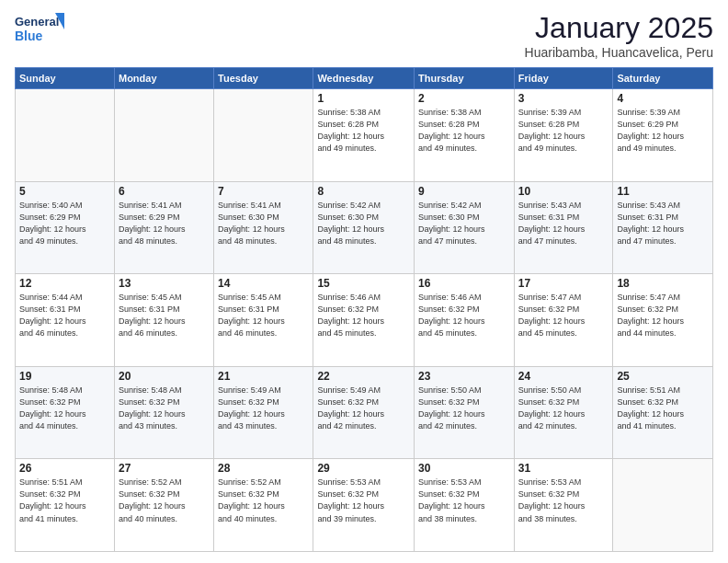 The image size is (728, 563). What do you see at coordinates (64, 224) in the screenshot?
I see `day-info: Sunrise: 5:40 AM Sunset: 6:29 PM Dayligh…` at bounding box center [64, 224].